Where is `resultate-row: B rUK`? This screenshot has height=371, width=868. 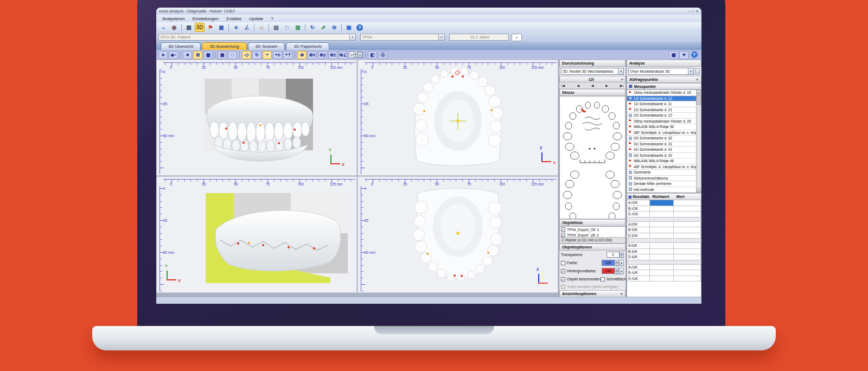 resultate-row: B rUK is located at coordinates (664, 273).